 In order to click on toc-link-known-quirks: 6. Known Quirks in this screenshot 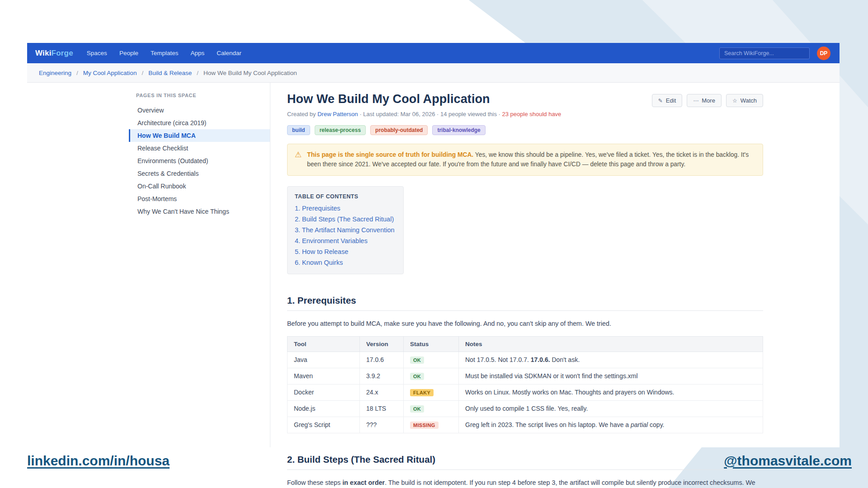, I will do `click(344, 263)`.